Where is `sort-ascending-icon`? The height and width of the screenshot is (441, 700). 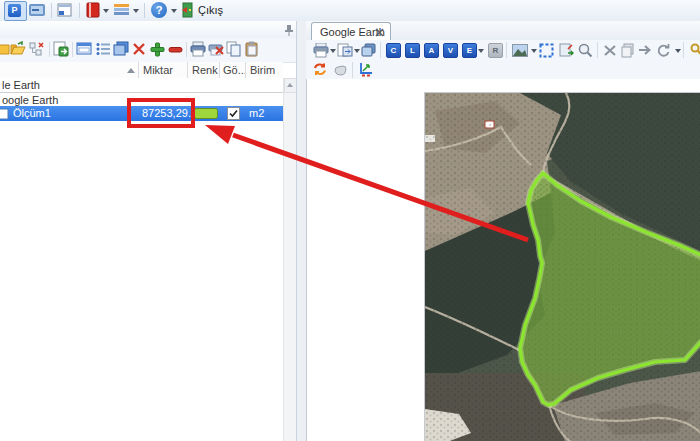
sort-ascending-icon is located at coordinates (131, 70).